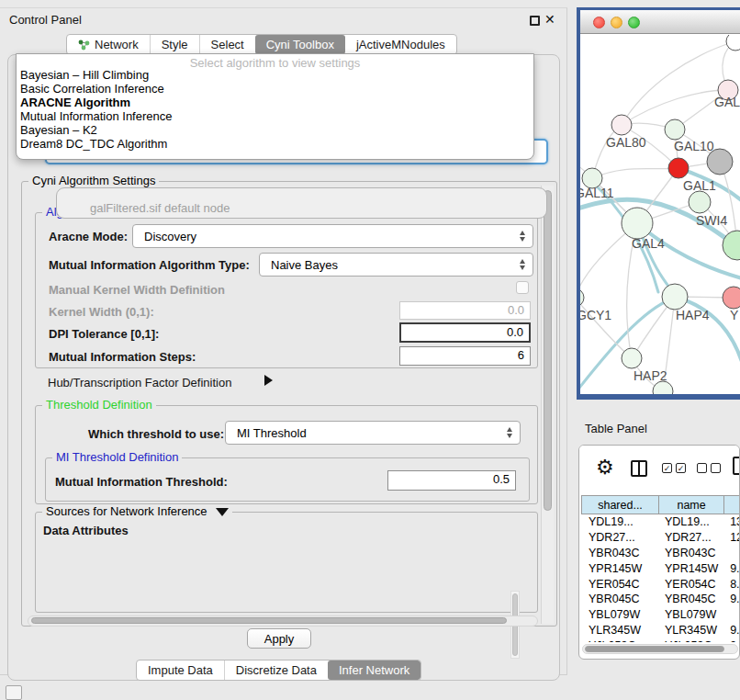  What do you see at coordinates (633, 22) in the screenshot?
I see `zoom-traffic-light-icon` at bounding box center [633, 22].